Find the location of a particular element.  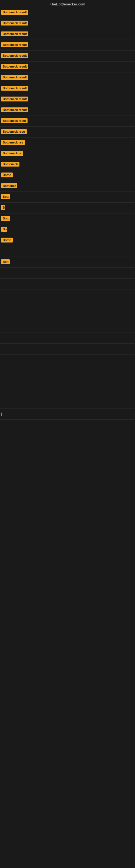

site-title: TheBottlenecker.com is located at coordinates (68, 4).